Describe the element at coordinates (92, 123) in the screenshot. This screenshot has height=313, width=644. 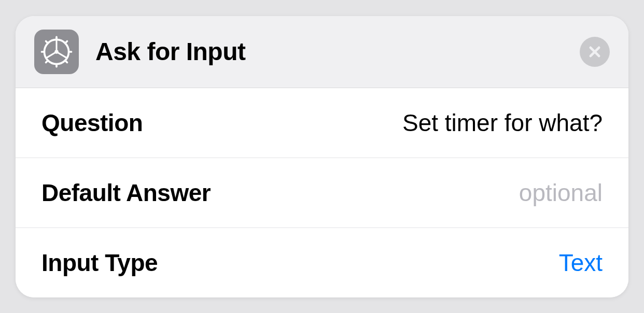
I see `question-label: Question` at that location.